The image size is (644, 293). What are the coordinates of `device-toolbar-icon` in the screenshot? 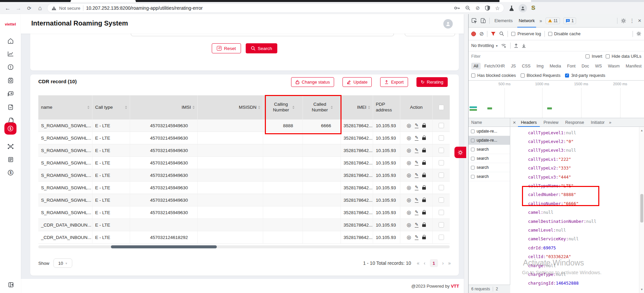 It's located at (483, 21).